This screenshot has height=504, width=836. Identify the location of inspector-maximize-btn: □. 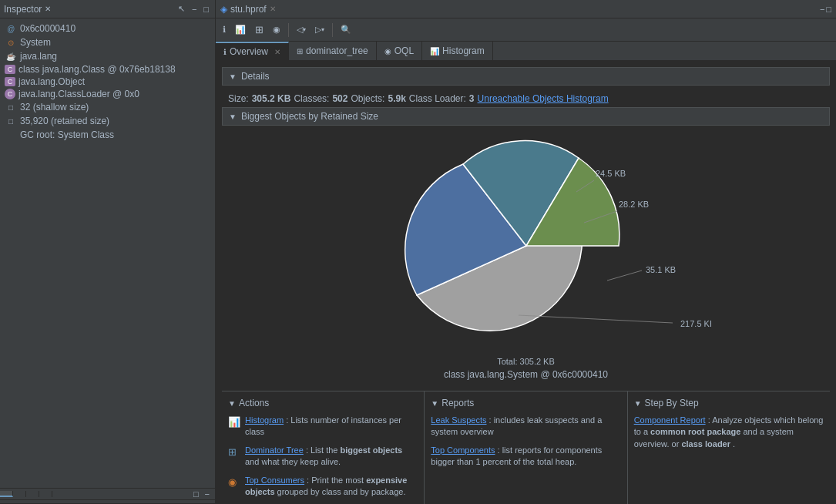
(206, 9).